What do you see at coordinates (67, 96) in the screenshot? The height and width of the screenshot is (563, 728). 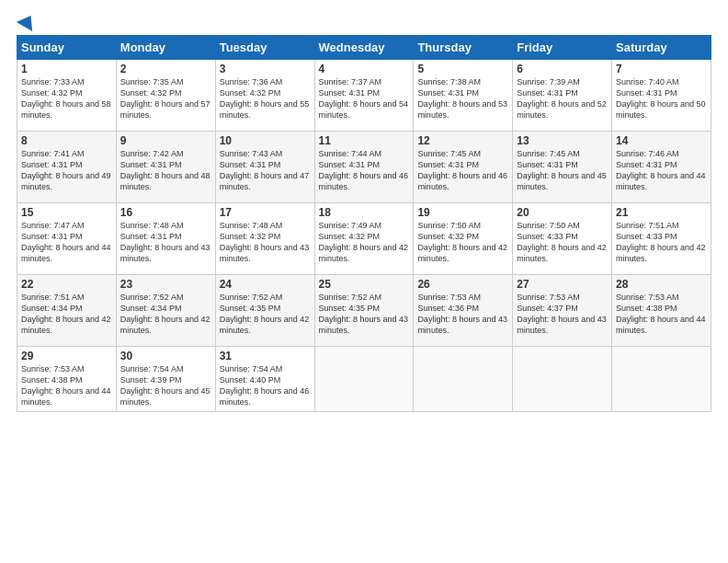 I see `calendar-day-cell: 1 Sunrise: 7:33 AM Sunset: 4:32 PM Dayli…` at bounding box center [67, 96].